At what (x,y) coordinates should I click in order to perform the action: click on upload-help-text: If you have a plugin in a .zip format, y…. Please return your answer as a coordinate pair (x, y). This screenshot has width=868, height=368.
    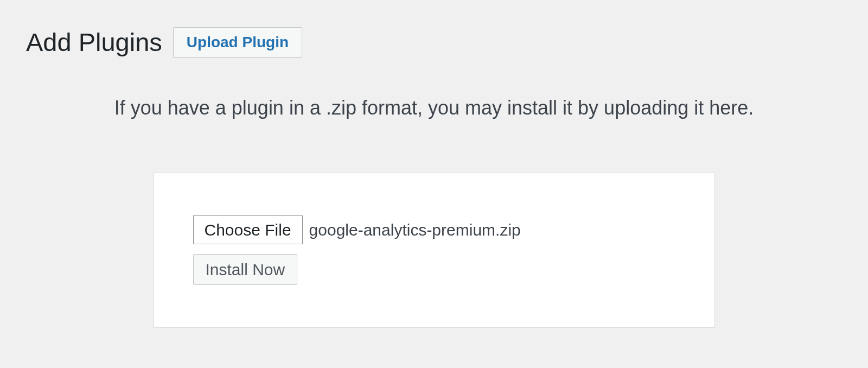
    Looking at the image, I should click on (434, 109).